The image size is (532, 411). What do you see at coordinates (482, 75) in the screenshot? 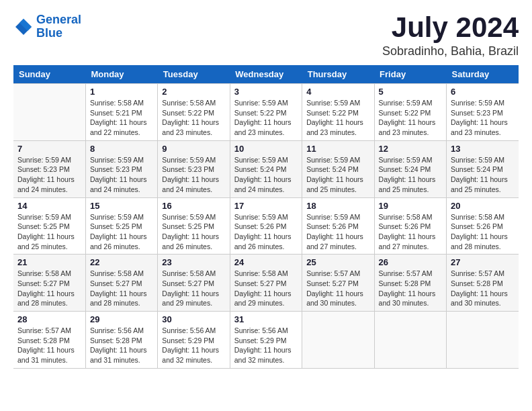
I see `header-saturday: Saturday` at bounding box center [482, 75].